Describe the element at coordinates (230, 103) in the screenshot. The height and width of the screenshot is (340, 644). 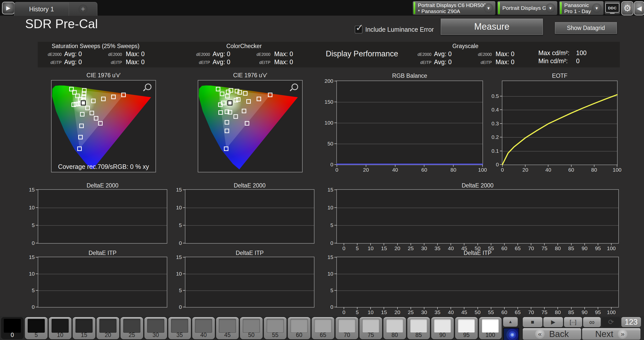
I see `white-point-marker` at that location.